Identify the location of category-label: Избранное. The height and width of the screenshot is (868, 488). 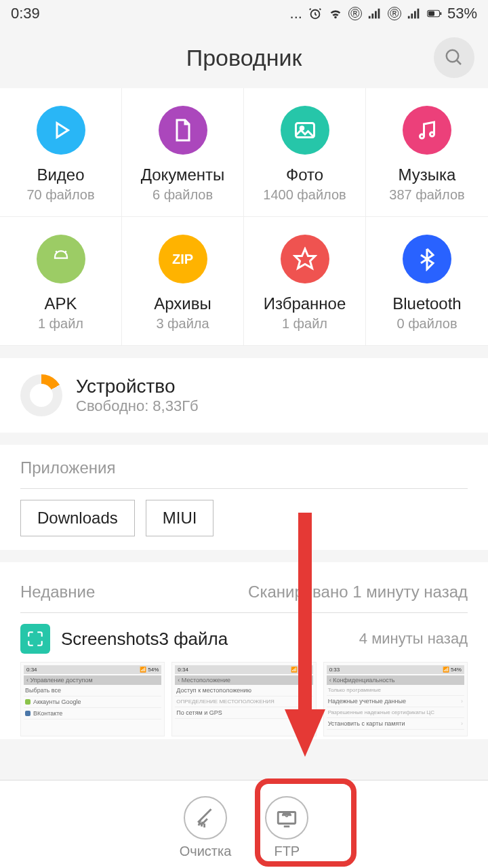
(305, 304).